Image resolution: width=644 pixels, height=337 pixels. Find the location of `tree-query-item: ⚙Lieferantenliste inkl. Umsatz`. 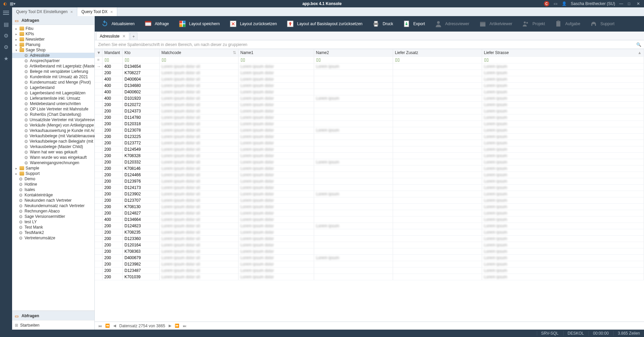

tree-query-item: ⚙Lieferantenliste inkl. Umsatz is located at coordinates (53, 98).